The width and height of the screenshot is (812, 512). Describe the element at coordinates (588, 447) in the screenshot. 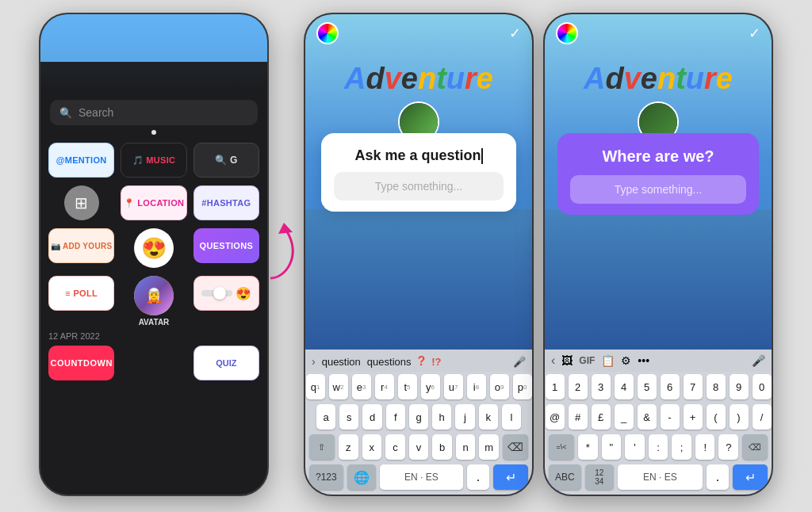

I see `key-star: *` at that location.